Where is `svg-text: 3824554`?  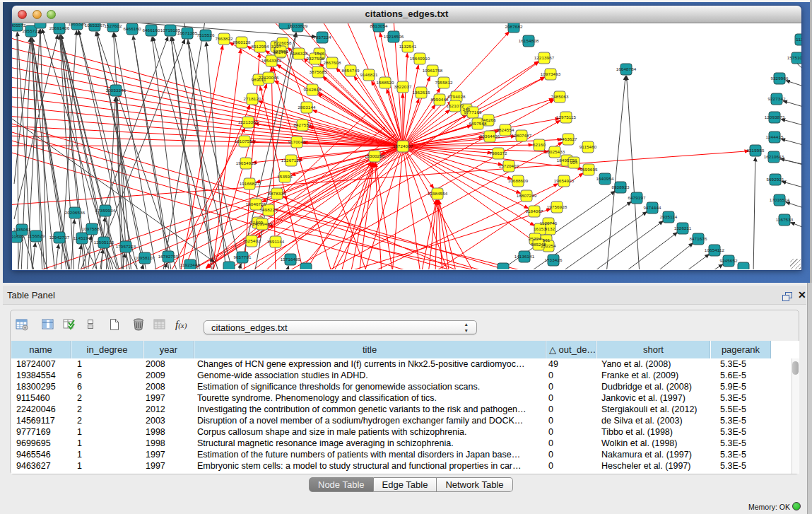 svg-text: 3824554 is located at coordinates (505, 130).